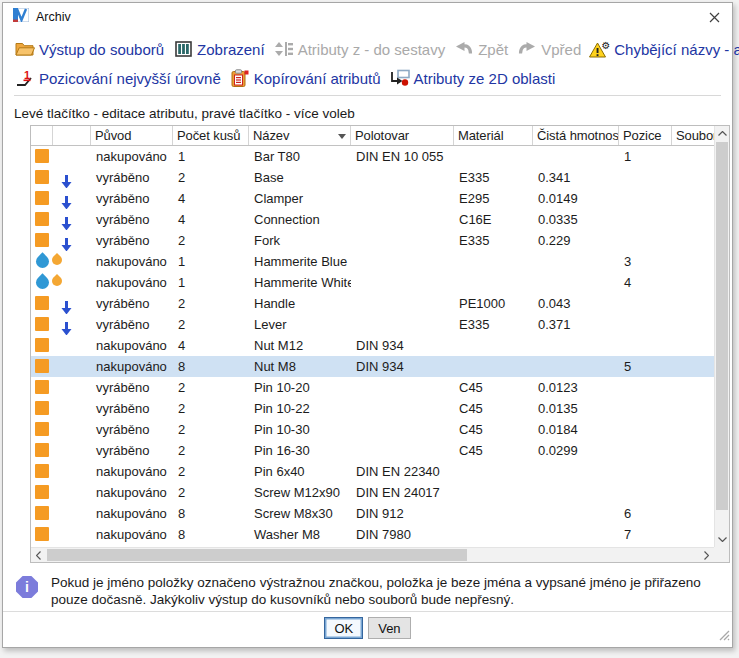 The height and width of the screenshot is (658, 739). I want to click on column-header-cista-hmotnost: Čistá hmotnost, so click(576, 136).